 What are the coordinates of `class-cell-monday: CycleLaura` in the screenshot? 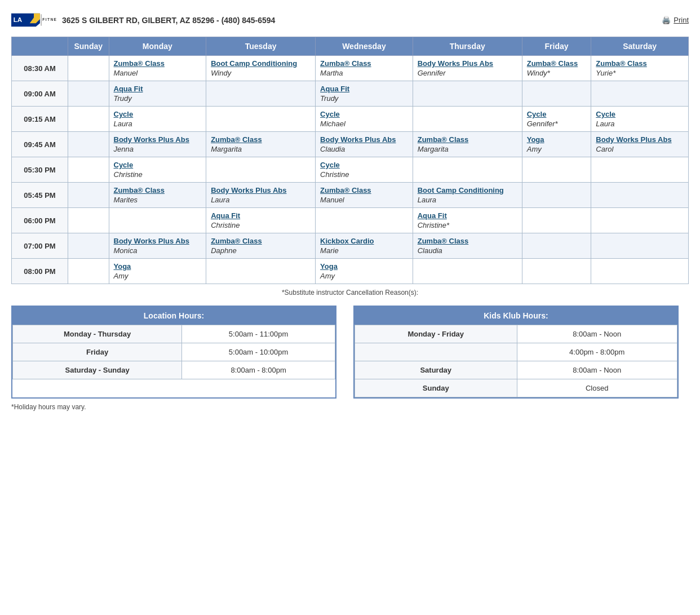 It's located at (158, 120).